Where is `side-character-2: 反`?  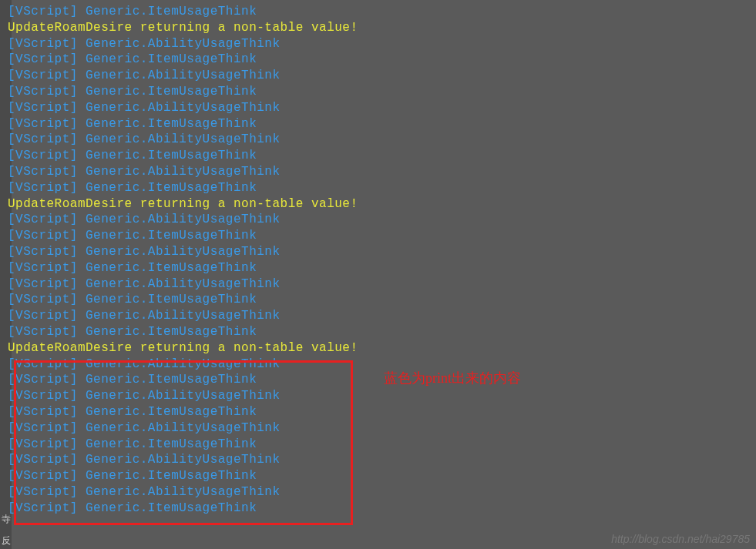 side-character-2: 反 is located at coordinates (6, 541).